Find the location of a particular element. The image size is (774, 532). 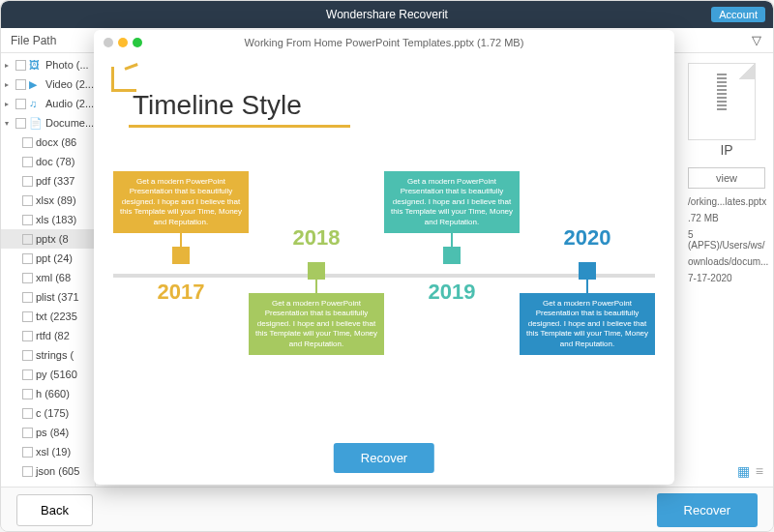

preview-titlebar: Working From Home PowerPoint Templates.p… is located at coordinates (384, 43).